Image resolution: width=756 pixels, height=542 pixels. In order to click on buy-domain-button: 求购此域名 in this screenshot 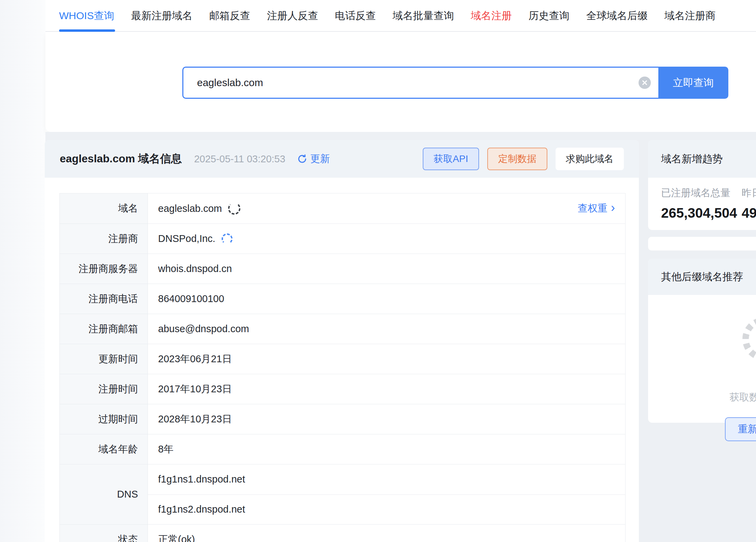, I will do `click(590, 159)`.